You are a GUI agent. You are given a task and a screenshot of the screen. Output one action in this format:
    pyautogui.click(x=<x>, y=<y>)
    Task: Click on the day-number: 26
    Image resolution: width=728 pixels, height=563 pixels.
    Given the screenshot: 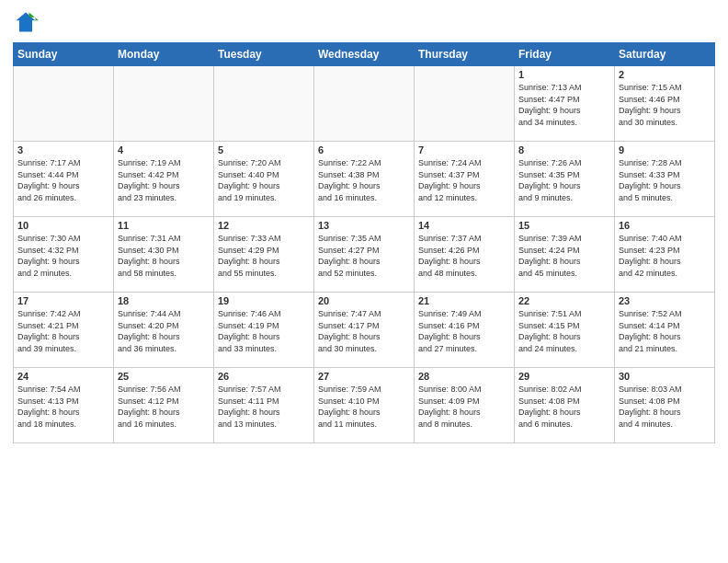 What is the action you would take?
    pyautogui.click(x=264, y=376)
    